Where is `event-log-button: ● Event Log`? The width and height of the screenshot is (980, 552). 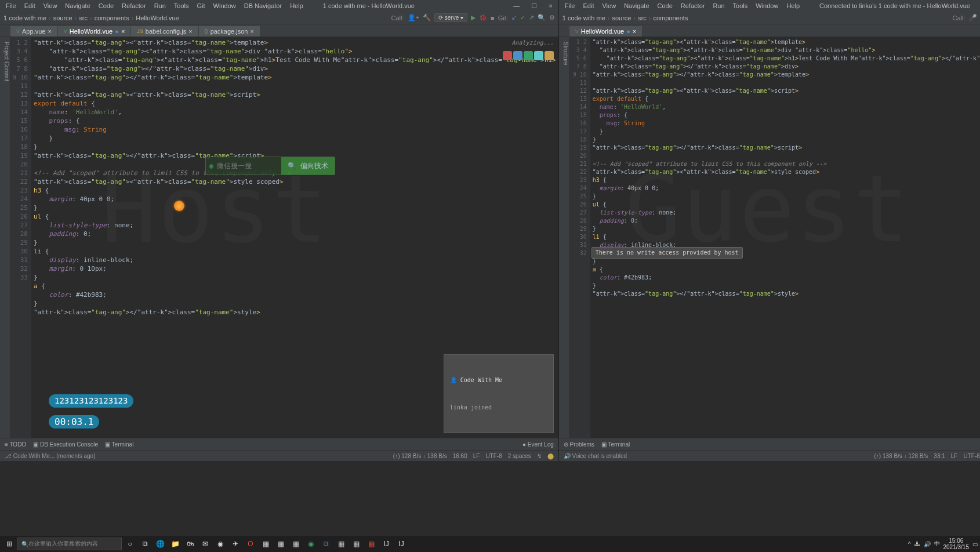 event-log-button: ● Event Log is located at coordinates (538, 444).